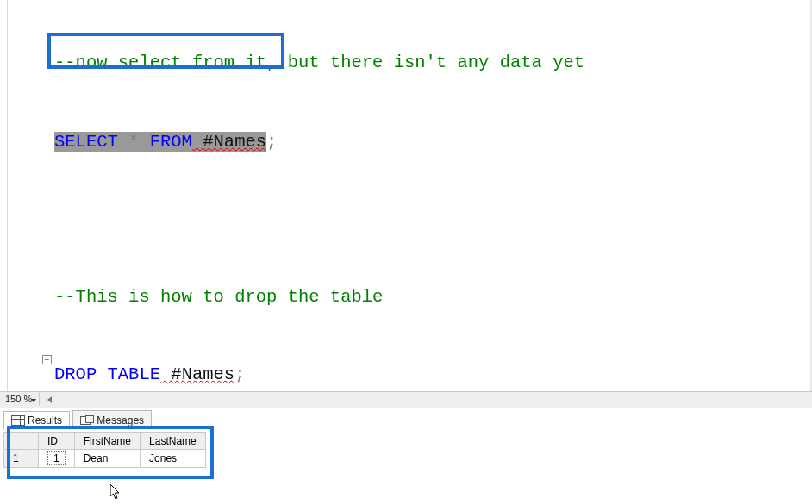 The height and width of the screenshot is (504, 812). Describe the element at coordinates (50, 400) in the screenshot. I see `scroll-left-icon` at that location.